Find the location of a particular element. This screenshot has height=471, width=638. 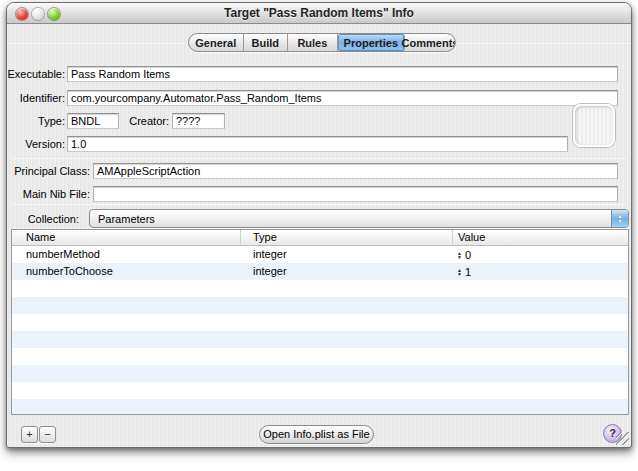

tab-comments: Comments is located at coordinates (430, 42).